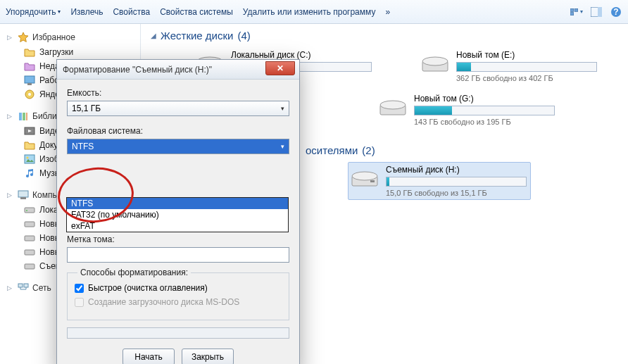  What do you see at coordinates (178, 93) in the screenshot?
I see `capacity-label: Емкость:` at bounding box center [178, 93].